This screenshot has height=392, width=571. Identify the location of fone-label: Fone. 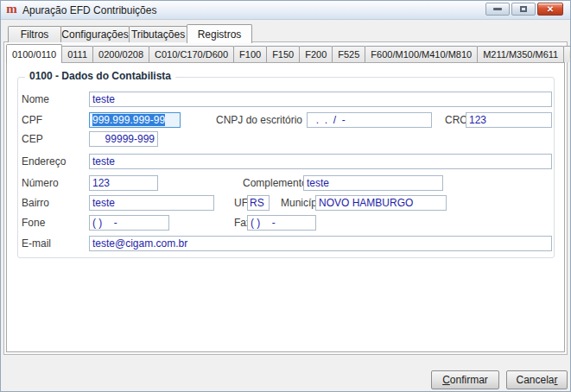
(33, 223).